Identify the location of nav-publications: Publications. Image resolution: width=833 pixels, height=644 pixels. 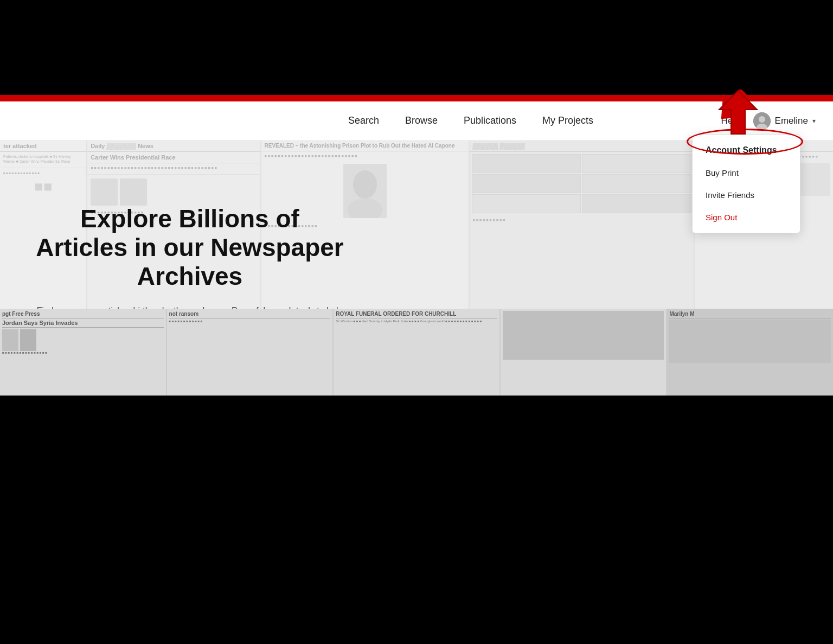
(490, 120).